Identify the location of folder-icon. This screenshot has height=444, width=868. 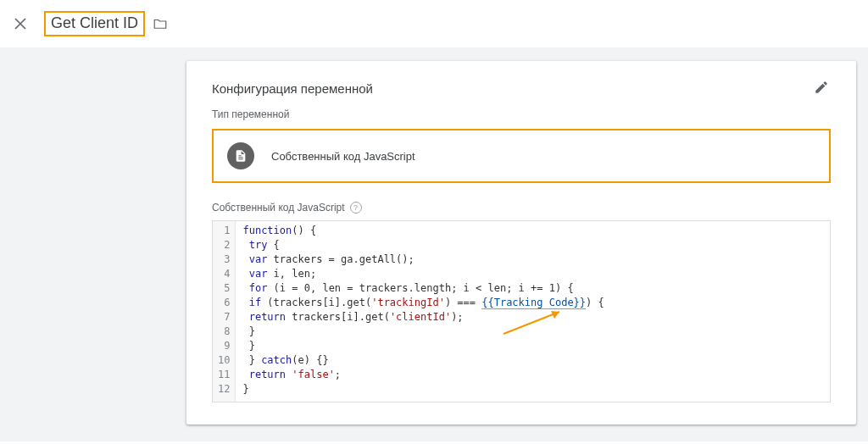
(160, 24).